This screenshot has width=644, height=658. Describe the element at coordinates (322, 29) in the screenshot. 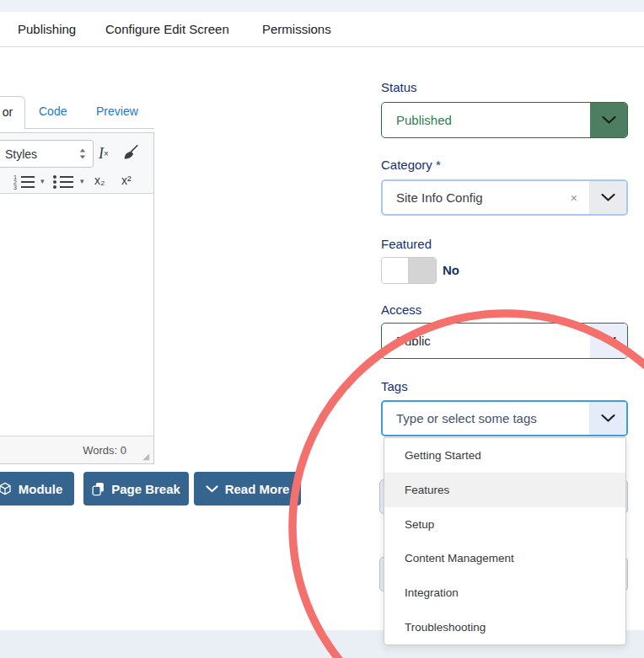

I see `settings-tab-bar: Publishing Configure Edit Screen Permiss…` at that location.